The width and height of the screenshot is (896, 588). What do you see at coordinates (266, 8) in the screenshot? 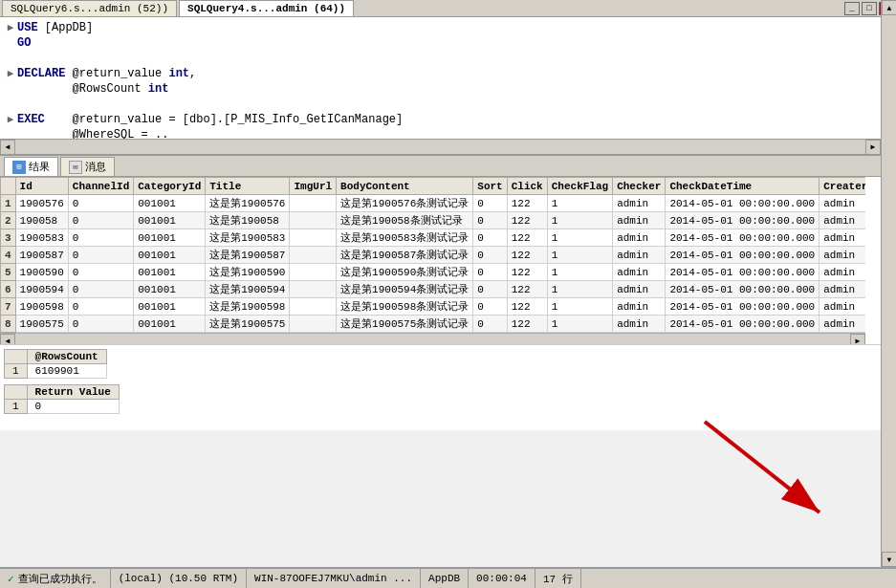
I see `tab-sqlquery4: SQLQuery4.s...admin (64))` at bounding box center [266, 8].